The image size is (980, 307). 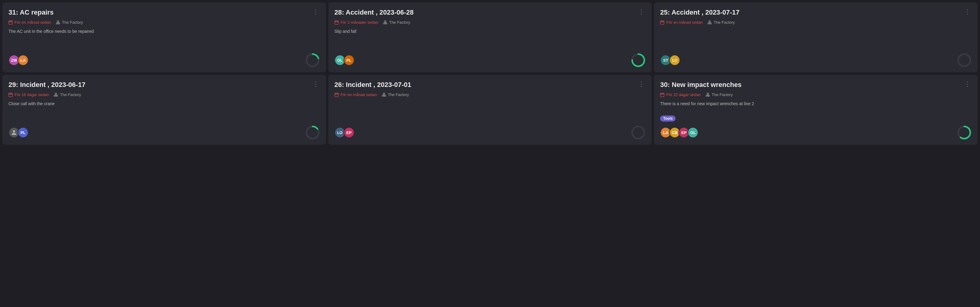 I want to click on card-header: 31: AC repairs ⋮, so click(x=164, y=12).